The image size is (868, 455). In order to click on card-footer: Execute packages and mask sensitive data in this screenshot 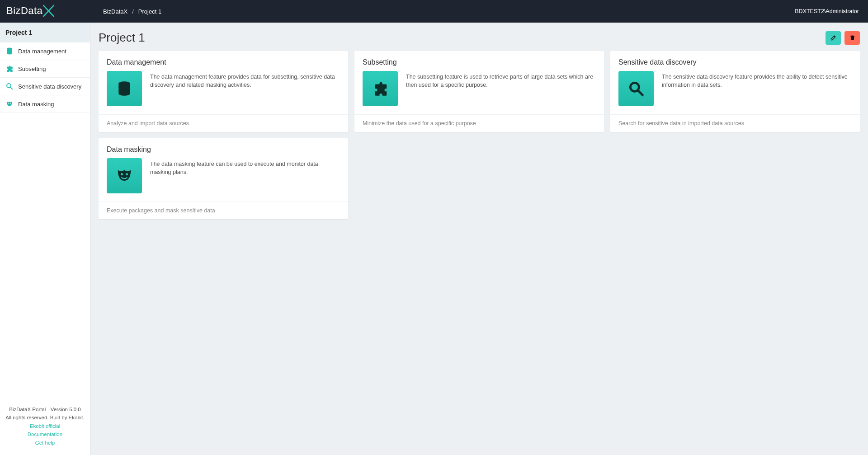, I will do `click(223, 211)`.